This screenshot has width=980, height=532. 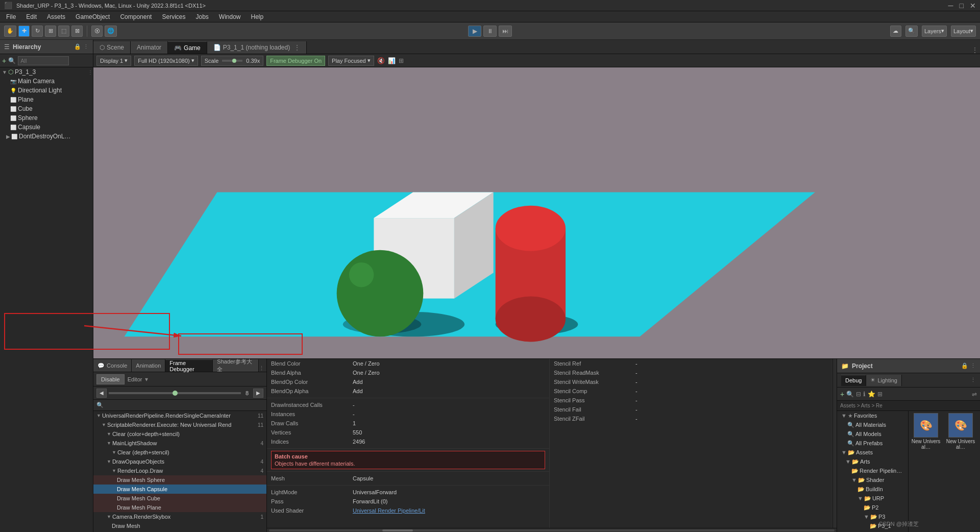 What do you see at coordinates (180, 425) in the screenshot?
I see `frame-list-item-1: ▼ScriptableRenderer.Execute: New Univers…` at bounding box center [180, 425].